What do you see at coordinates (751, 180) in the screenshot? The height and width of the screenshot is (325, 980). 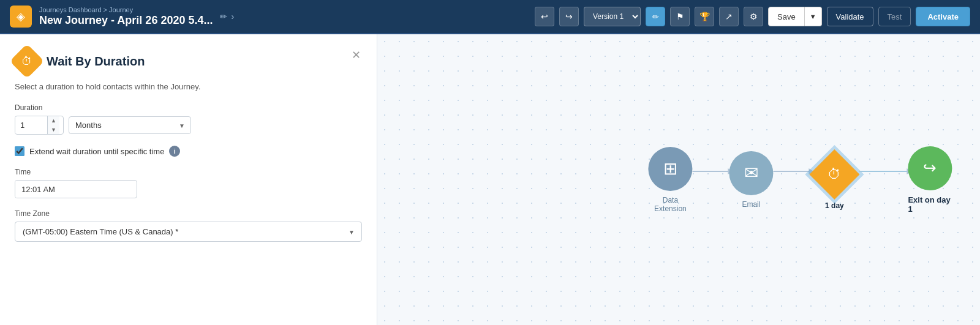 I see `node-email: ✉ Email` at bounding box center [751, 180].